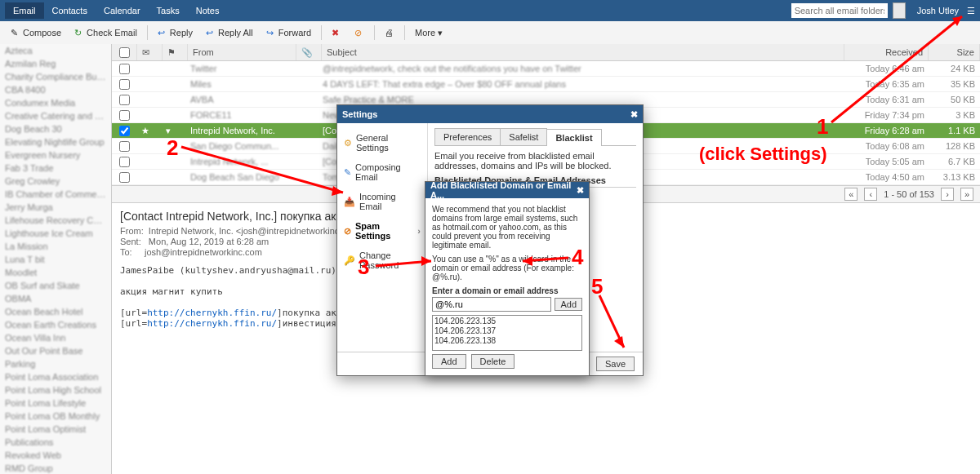 This screenshot has height=474, width=980. I want to click on prev-page-button: ‹, so click(871, 194).